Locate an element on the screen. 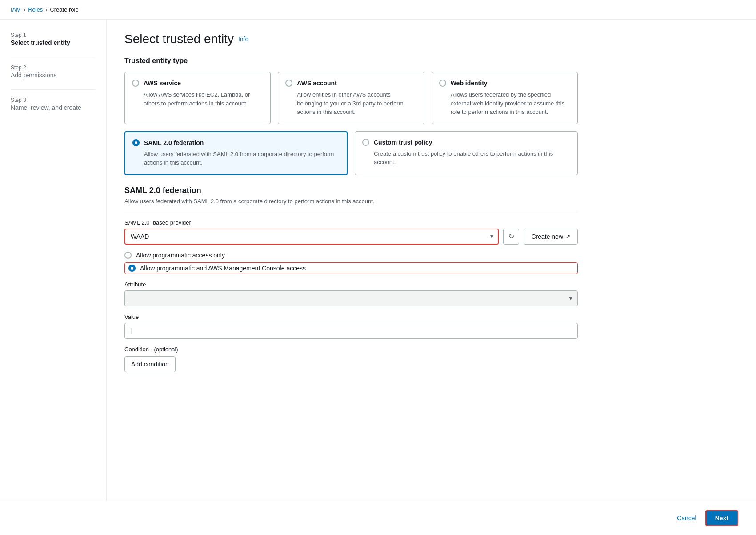 Image resolution: width=756 pixels, height=535 pixels. entity-card-saml-federation: SAML 2.0 federation Allow users federate… is located at coordinates (236, 153).